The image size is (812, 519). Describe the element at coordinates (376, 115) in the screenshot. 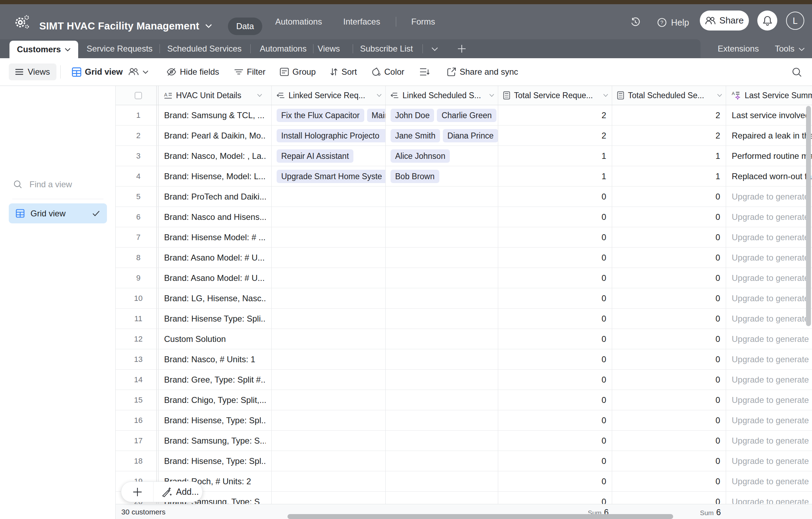

I see `record-chip: Main` at that location.